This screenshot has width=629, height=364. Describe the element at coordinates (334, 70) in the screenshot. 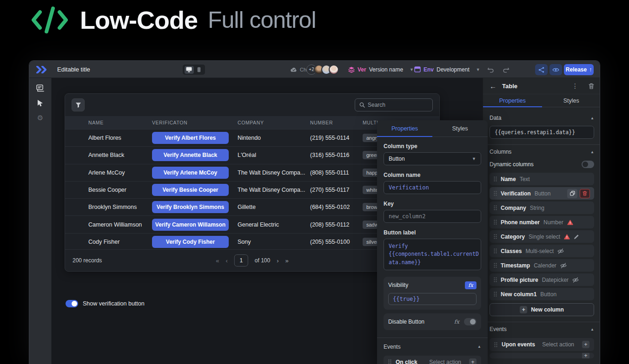

I see `avatar` at that location.